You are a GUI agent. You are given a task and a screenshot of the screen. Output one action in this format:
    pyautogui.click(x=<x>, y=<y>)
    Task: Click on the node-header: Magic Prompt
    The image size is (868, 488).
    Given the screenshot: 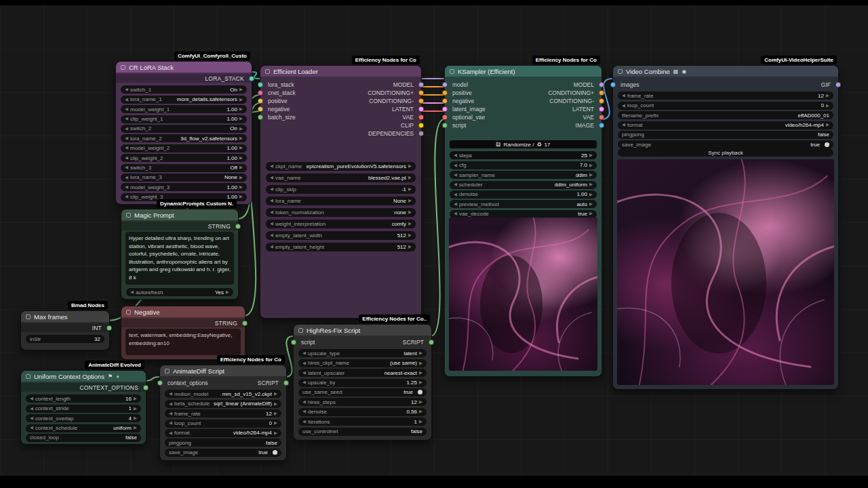 What is the action you would take?
    pyautogui.click(x=180, y=215)
    